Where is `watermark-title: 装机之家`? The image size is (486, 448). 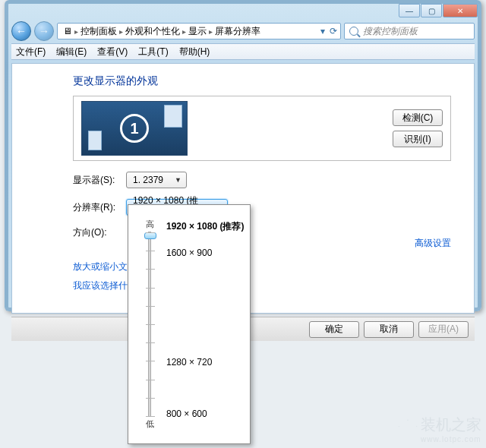 watermark-title: 装机之家 is located at coordinates (451, 424).